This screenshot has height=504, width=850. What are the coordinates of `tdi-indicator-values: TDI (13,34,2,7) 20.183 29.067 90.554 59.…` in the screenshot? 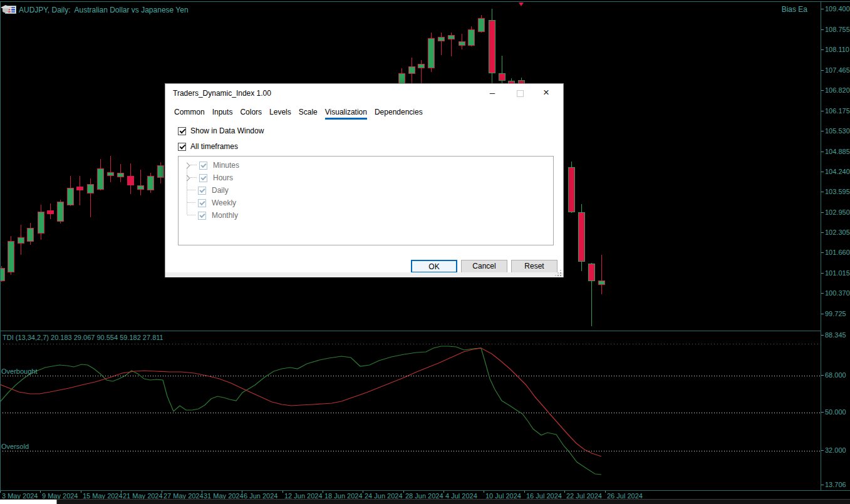 It's located at (83, 337).